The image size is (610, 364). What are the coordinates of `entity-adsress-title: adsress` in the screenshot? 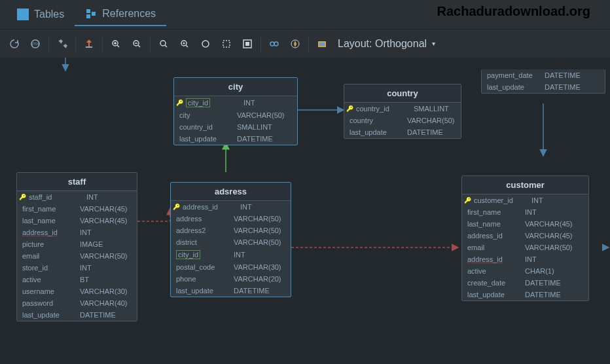 It's located at (230, 192).